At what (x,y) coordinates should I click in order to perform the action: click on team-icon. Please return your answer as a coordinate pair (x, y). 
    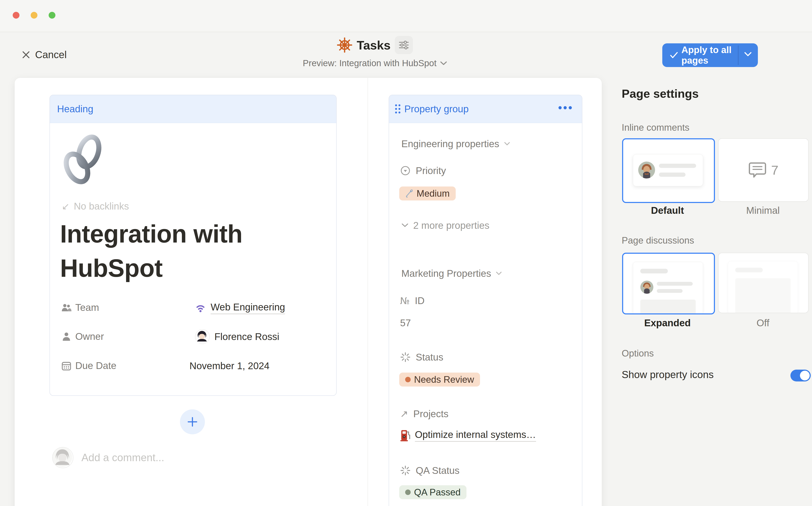
    Looking at the image, I should click on (66, 308).